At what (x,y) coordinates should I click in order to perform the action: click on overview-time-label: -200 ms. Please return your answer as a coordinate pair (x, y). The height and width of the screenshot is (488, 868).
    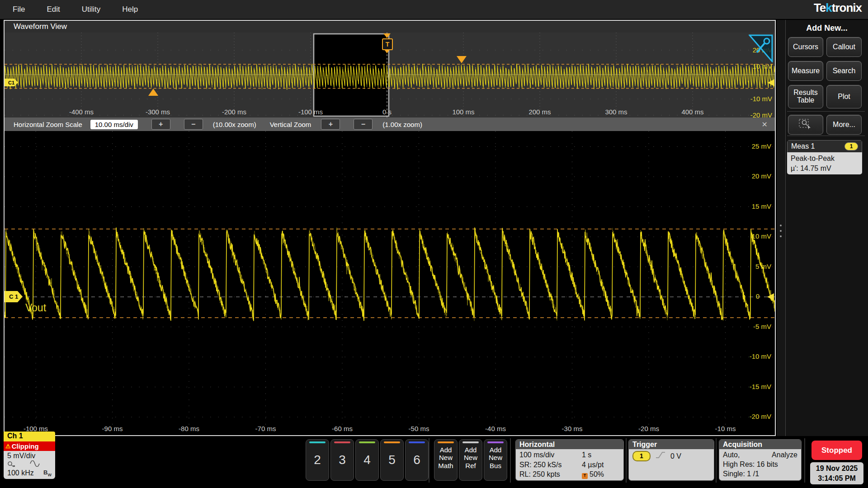
    Looking at the image, I should click on (234, 112).